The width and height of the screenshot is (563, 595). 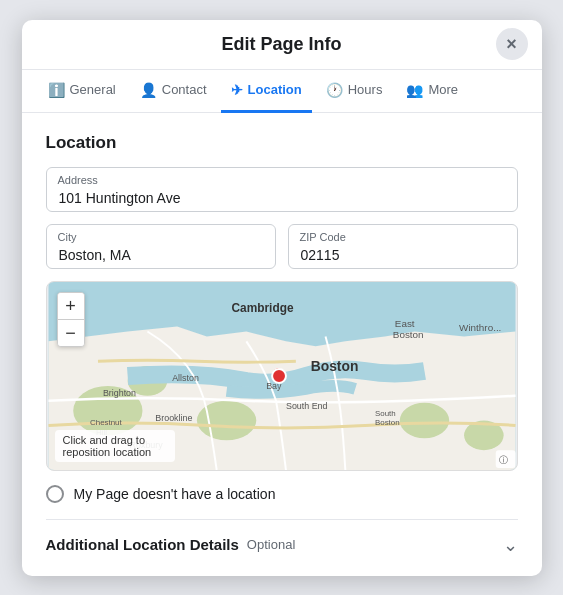 What do you see at coordinates (281, 44) in the screenshot?
I see `modal-title: Edit Page Info` at bounding box center [281, 44].